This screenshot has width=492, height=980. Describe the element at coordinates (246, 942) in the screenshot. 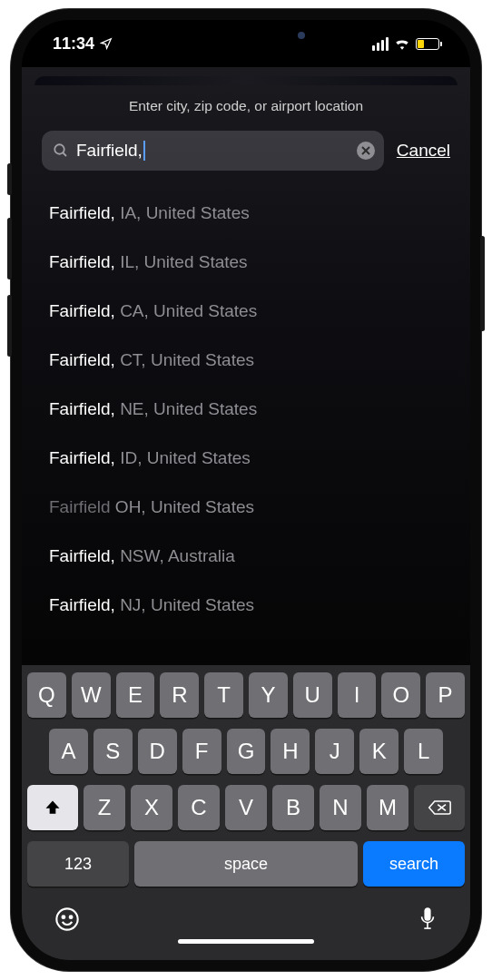

I see `home-indicator` at that location.